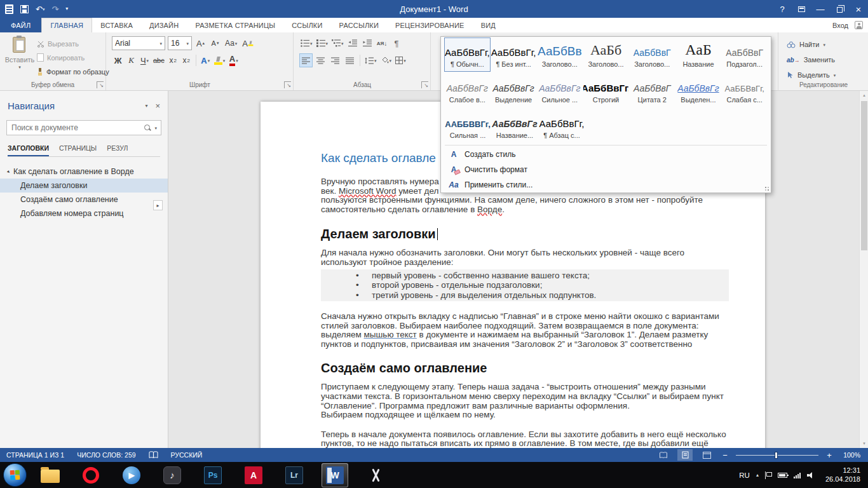  What do you see at coordinates (73, 58) in the screenshot?
I see `copy-button: Копировать` at bounding box center [73, 58].